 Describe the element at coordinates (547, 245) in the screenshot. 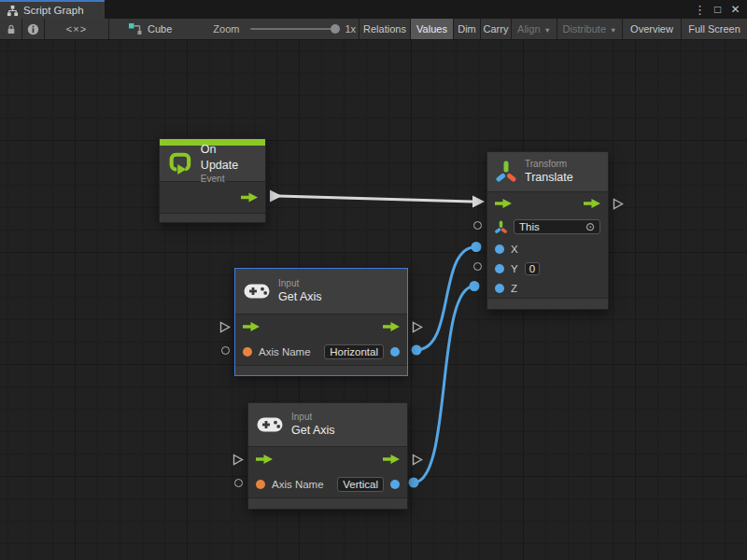

I see `node-body: This ⊙ X Y 0 Z` at that location.